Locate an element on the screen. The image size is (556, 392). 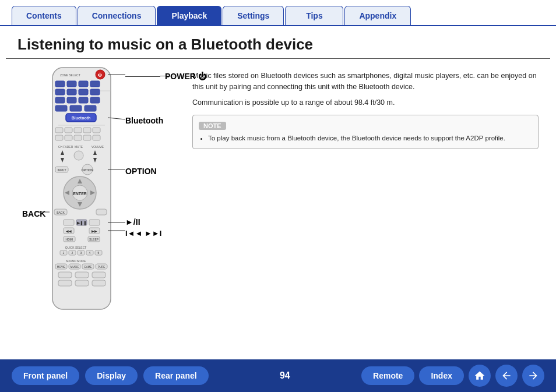
page-number: 94 is located at coordinates (285, 376).